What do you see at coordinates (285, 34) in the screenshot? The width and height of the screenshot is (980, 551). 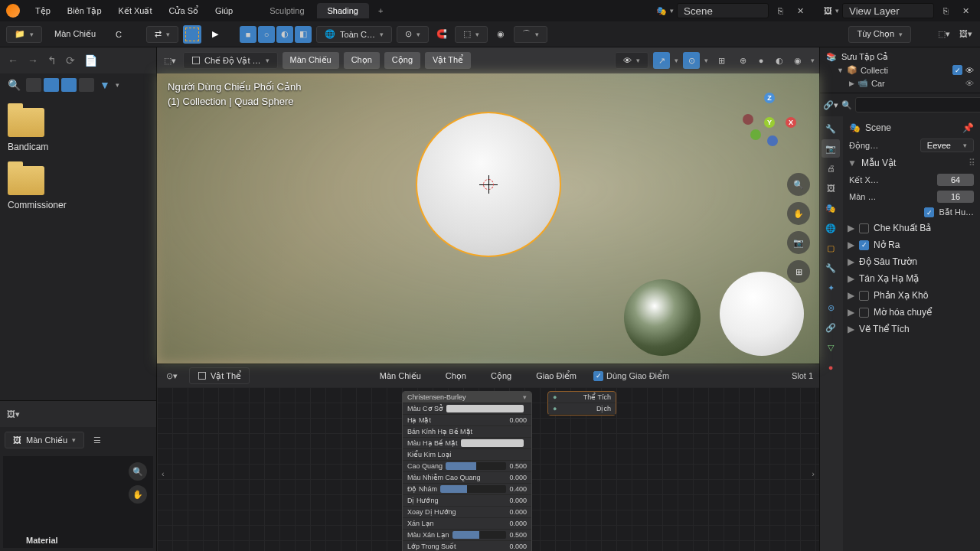 I see `scale-icon: ◐` at bounding box center [285, 34].